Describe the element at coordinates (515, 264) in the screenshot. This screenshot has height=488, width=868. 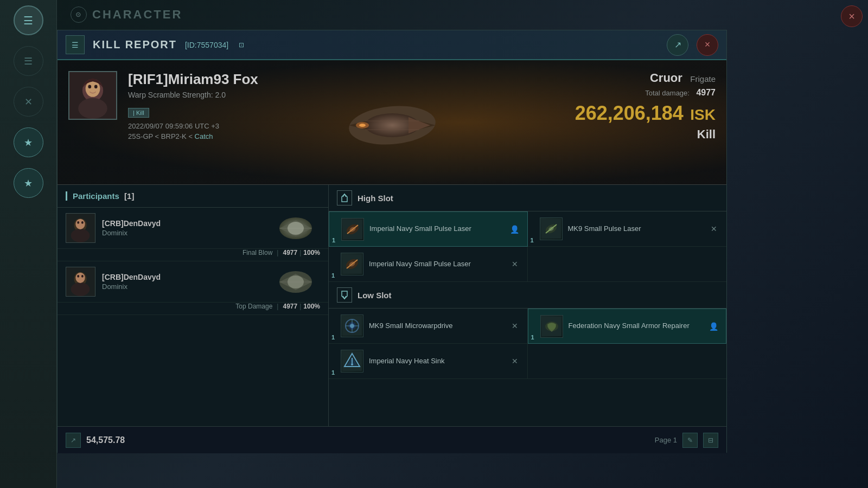
I see `high-slot-3-status: ✕` at that location.